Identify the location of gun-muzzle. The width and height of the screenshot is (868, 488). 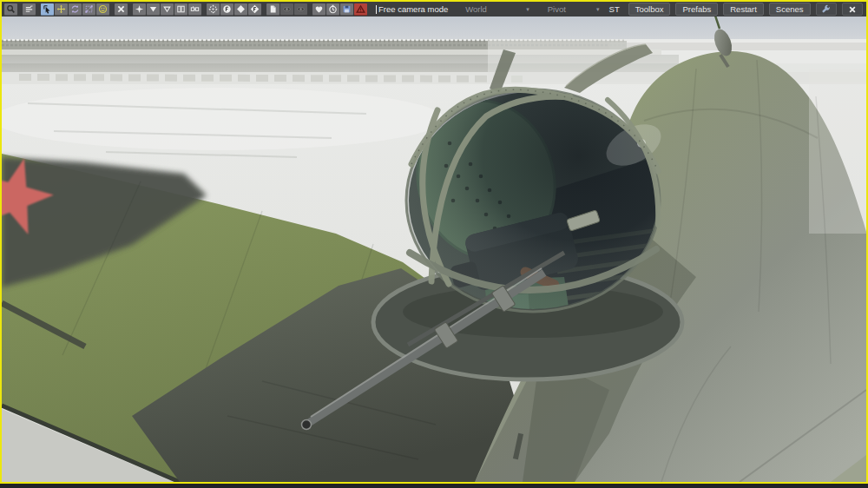
(307, 425).